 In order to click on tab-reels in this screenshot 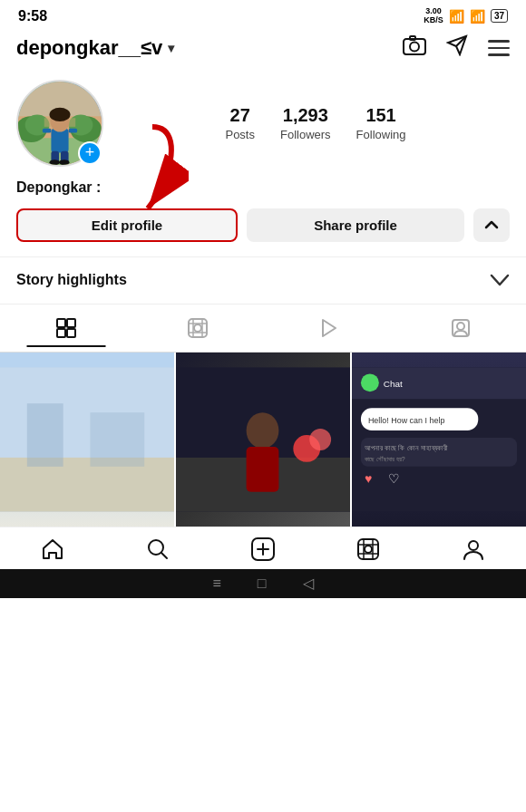, I will do `click(198, 328)`.